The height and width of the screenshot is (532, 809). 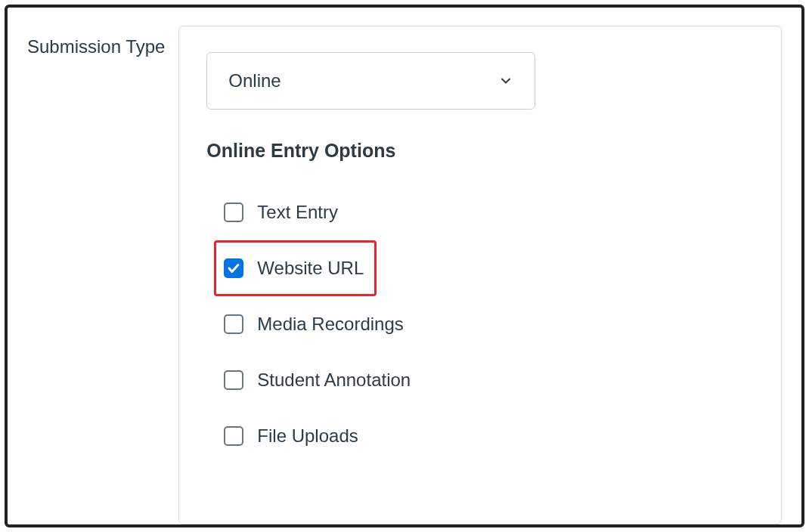 I want to click on submission-type-select: Online, so click(x=370, y=81).